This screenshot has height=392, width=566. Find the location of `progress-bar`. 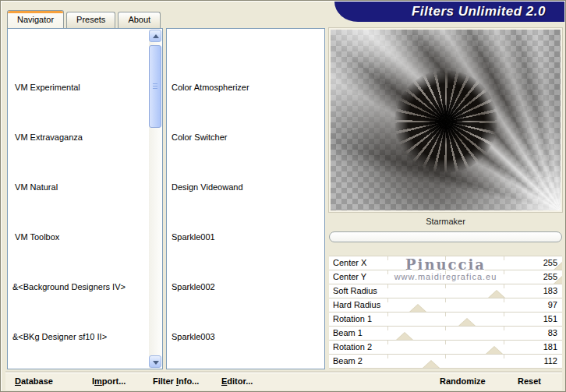

progress-bar is located at coordinates (446, 237).